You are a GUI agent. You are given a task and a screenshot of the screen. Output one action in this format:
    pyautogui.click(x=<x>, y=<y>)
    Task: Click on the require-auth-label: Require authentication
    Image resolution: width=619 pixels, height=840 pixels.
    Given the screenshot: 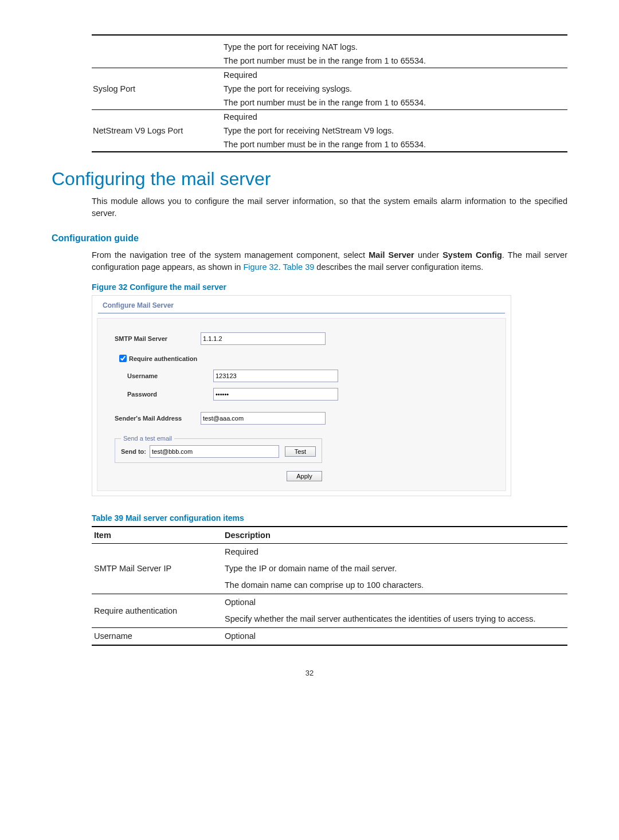 What is the action you would take?
    pyautogui.click(x=163, y=359)
    